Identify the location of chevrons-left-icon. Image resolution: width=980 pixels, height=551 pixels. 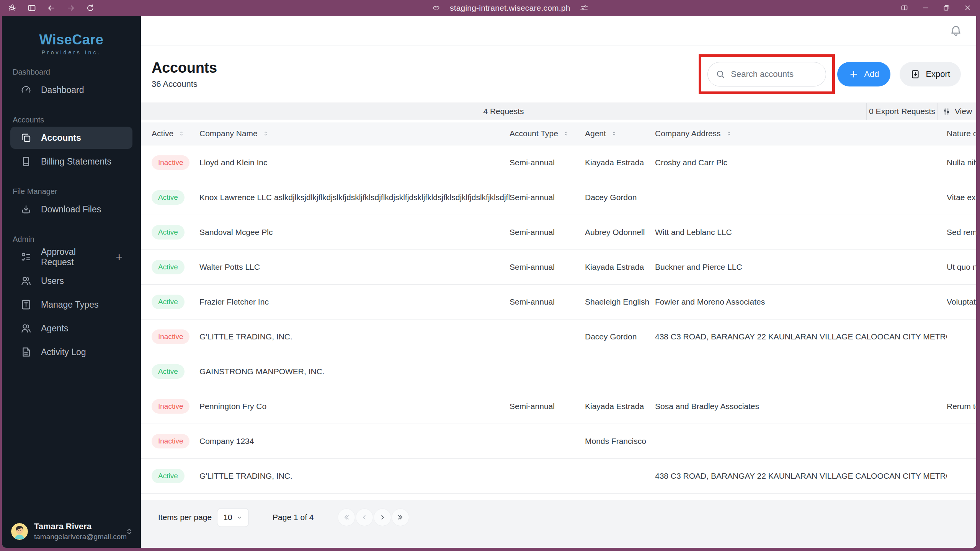
(346, 517).